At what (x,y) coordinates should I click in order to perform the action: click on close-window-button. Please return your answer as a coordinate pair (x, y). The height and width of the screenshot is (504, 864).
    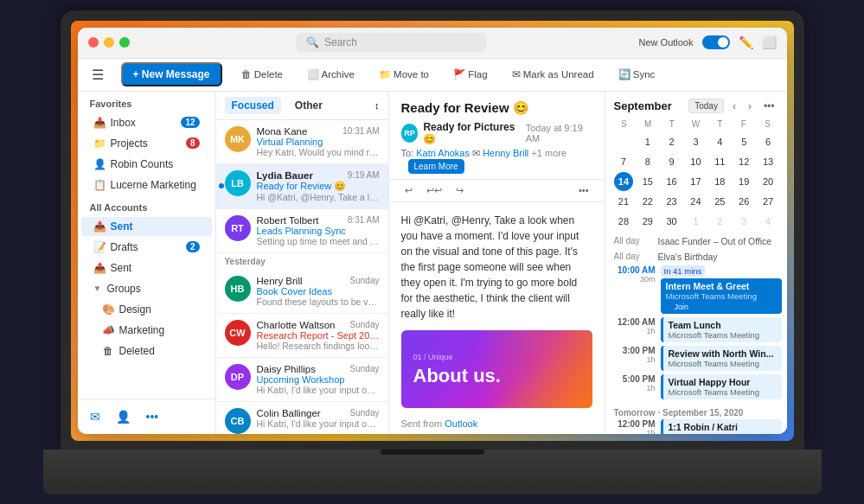
    Looking at the image, I should click on (93, 42).